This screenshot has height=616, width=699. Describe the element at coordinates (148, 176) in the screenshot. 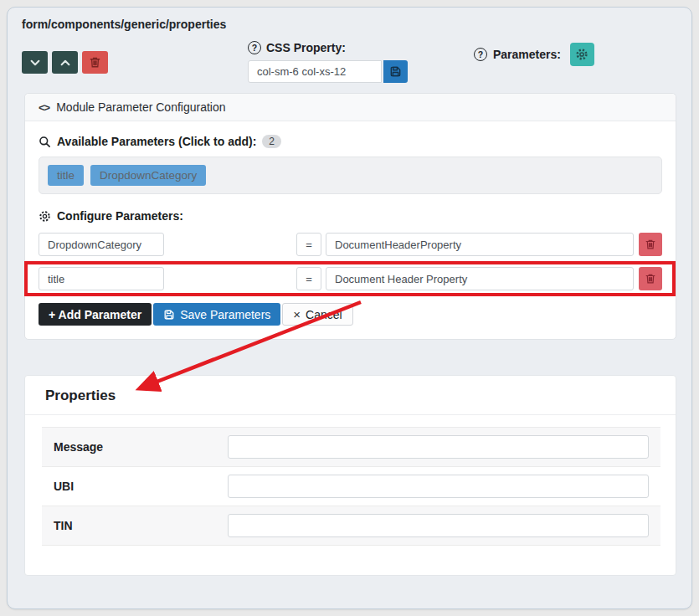

I see `parameter-chip-dropdowncategory: DropdownCategory` at that location.